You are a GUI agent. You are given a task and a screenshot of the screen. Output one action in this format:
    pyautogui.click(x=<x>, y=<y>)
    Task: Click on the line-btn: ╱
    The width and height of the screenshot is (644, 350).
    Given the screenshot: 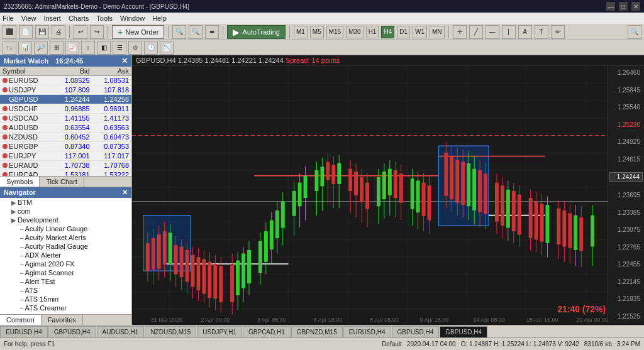 What is the action you would take?
    pyautogui.click(x=476, y=32)
    